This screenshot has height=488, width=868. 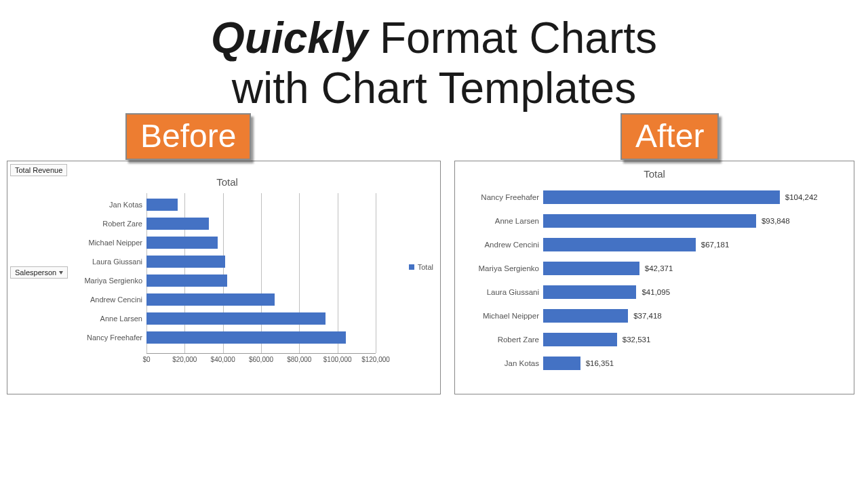 I want to click on legend-label: Total, so click(x=426, y=267).